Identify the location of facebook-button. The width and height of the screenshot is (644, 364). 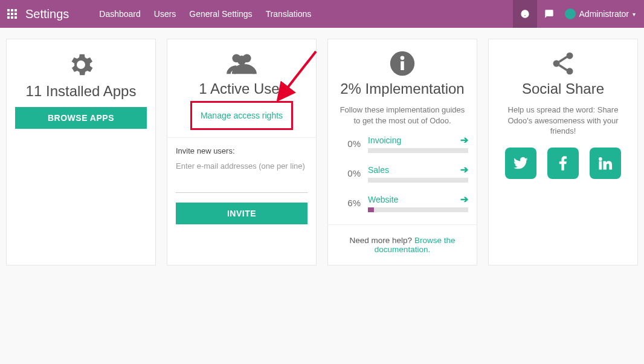
(563, 163).